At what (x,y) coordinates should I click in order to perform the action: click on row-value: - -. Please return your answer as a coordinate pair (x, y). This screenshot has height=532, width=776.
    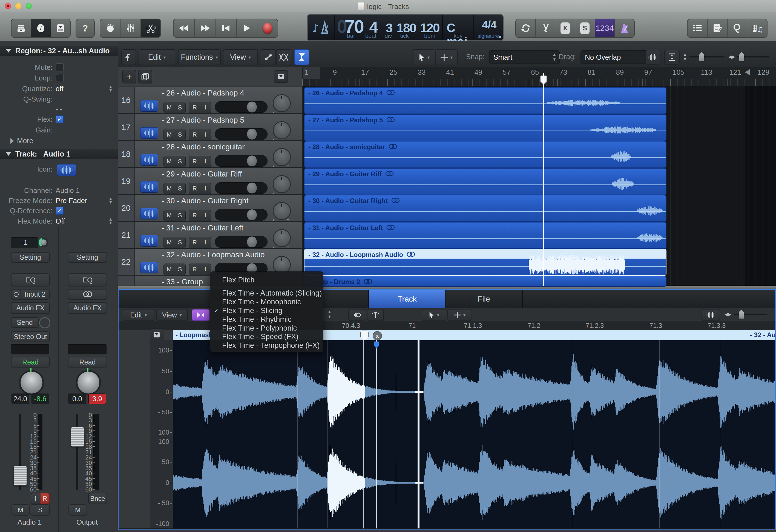
    Looking at the image, I should click on (59, 109).